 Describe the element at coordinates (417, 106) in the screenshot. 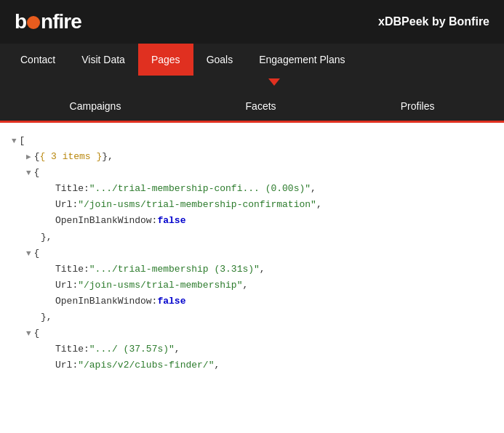

I see `nav-profiles: Profiles` at that location.